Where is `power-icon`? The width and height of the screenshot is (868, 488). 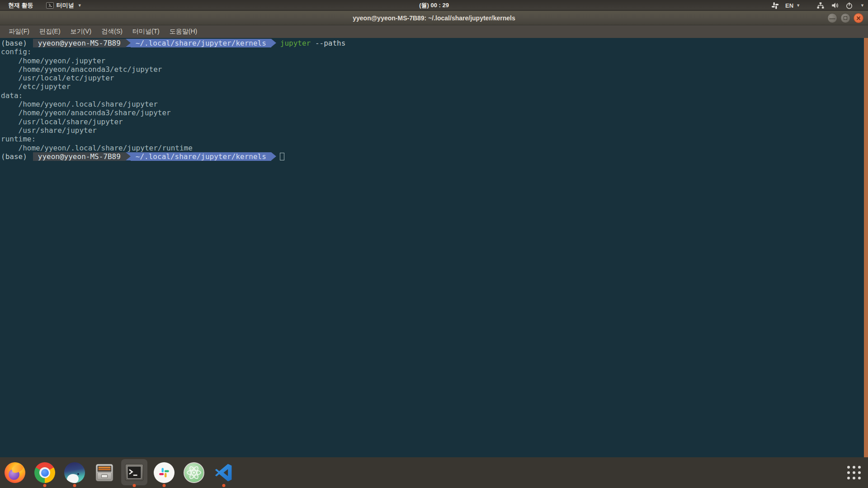 power-icon is located at coordinates (849, 5).